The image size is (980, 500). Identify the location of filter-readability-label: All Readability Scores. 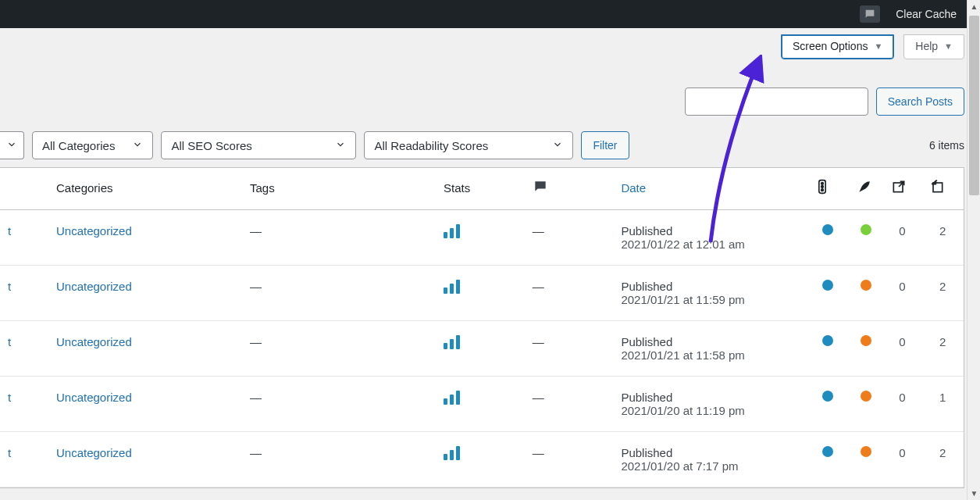
(431, 145).